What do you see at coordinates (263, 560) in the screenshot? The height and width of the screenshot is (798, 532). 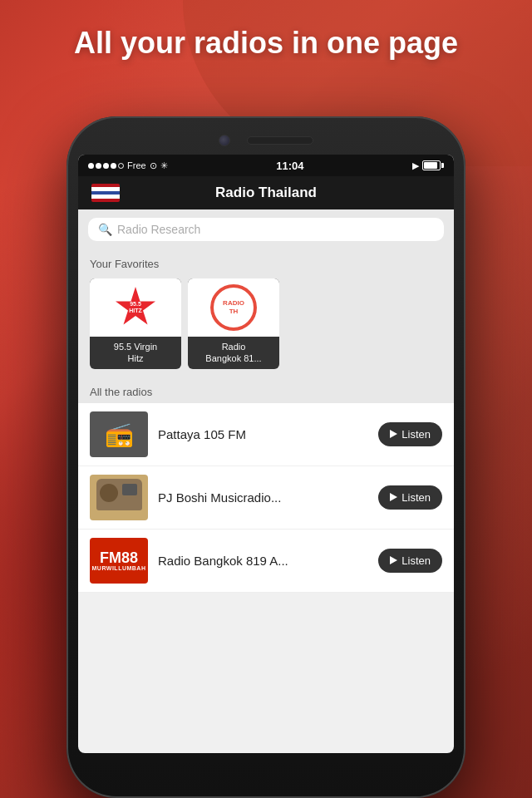 I see `radio-name-bangkok819: Radio Bangkok 819 A...` at bounding box center [263, 560].